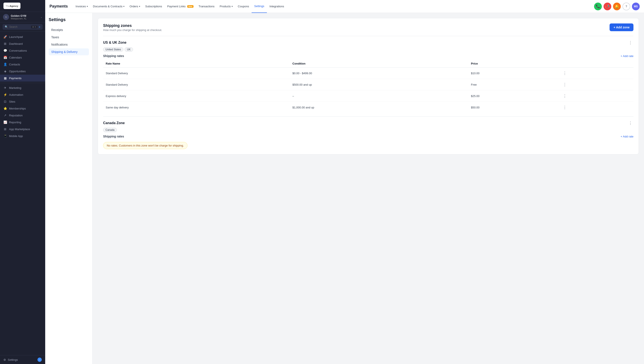 The width and height of the screenshot is (644, 364). What do you see at coordinates (6, 17) in the screenshot?
I see `avatar: G` at bounding box center [6, 17].